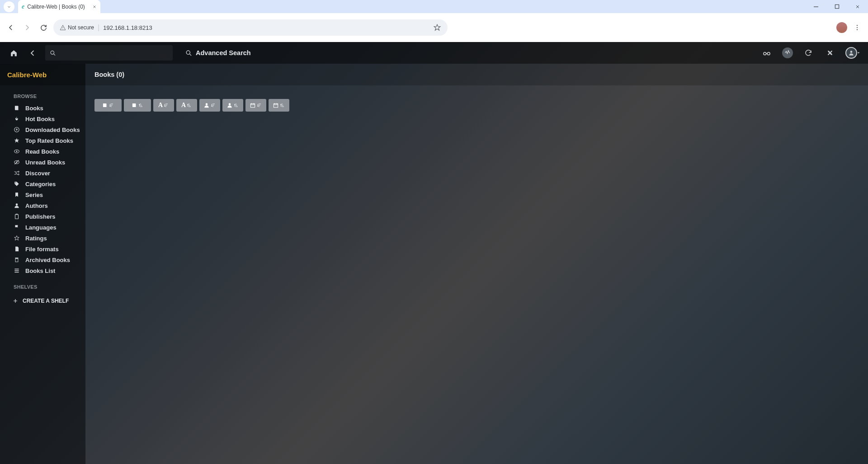  Describe the element at coordinates (43, 28) in the screenshot. I see `reload-button` at that location.